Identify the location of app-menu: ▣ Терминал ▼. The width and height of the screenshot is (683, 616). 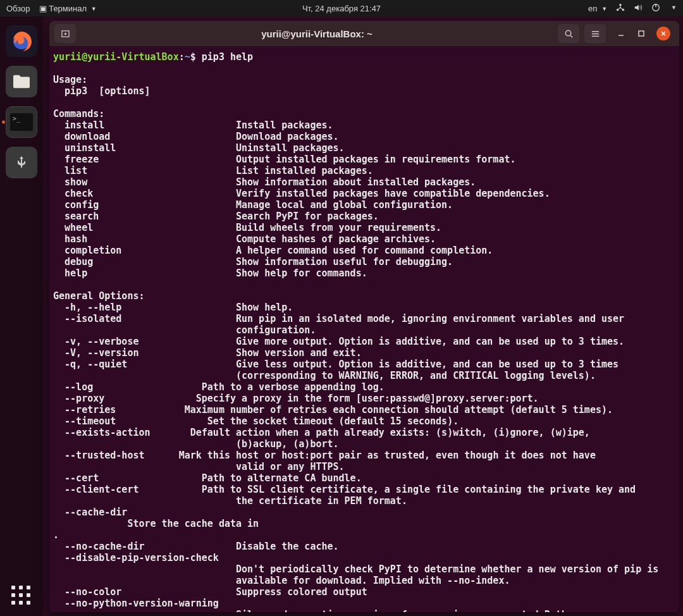
(68, 9).